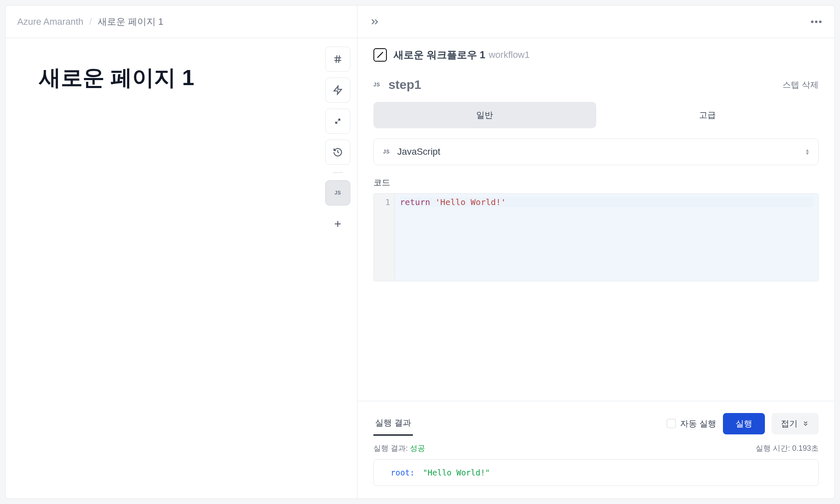  Describe the element at coordinates (338, 224) in the screenshot. I see `add-step-button` at that location.